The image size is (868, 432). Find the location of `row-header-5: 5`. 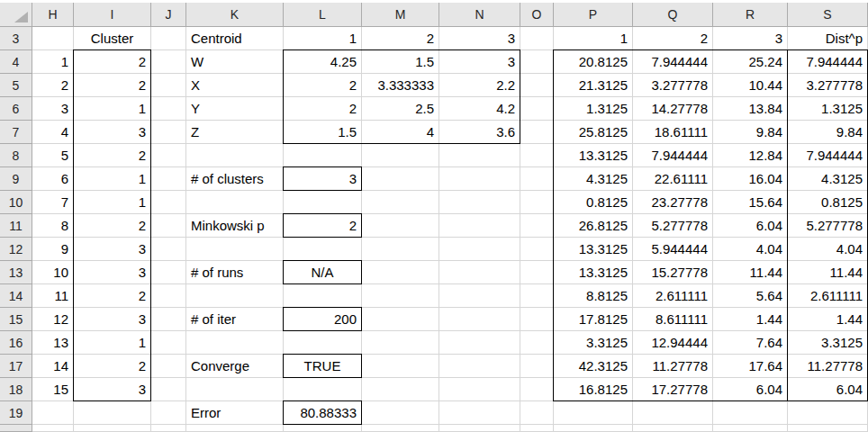

row-header-5: 5 is located at coordinates (16, 86).